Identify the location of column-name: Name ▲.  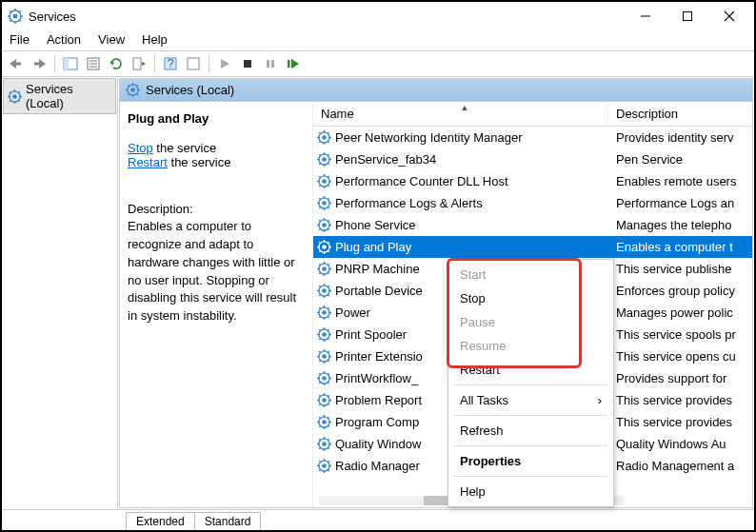
(461, 114).